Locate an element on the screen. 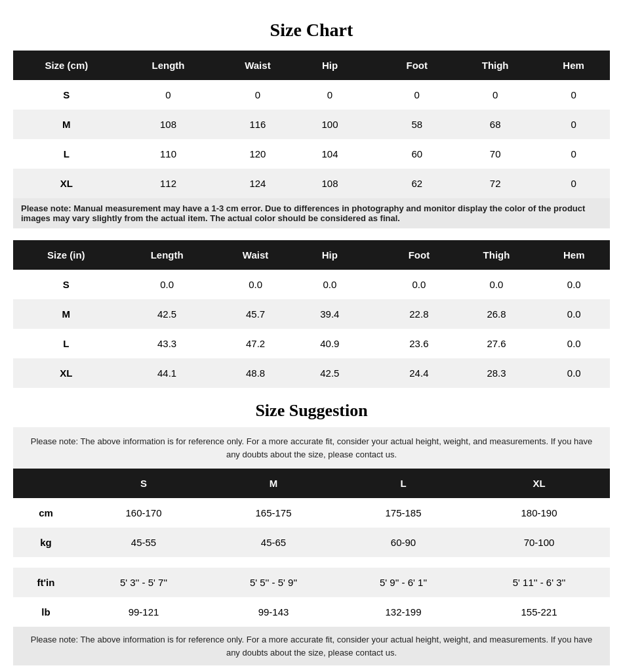  suggestion-note-top: Please note: The above information is fo… is located at coordinates (312, 448).